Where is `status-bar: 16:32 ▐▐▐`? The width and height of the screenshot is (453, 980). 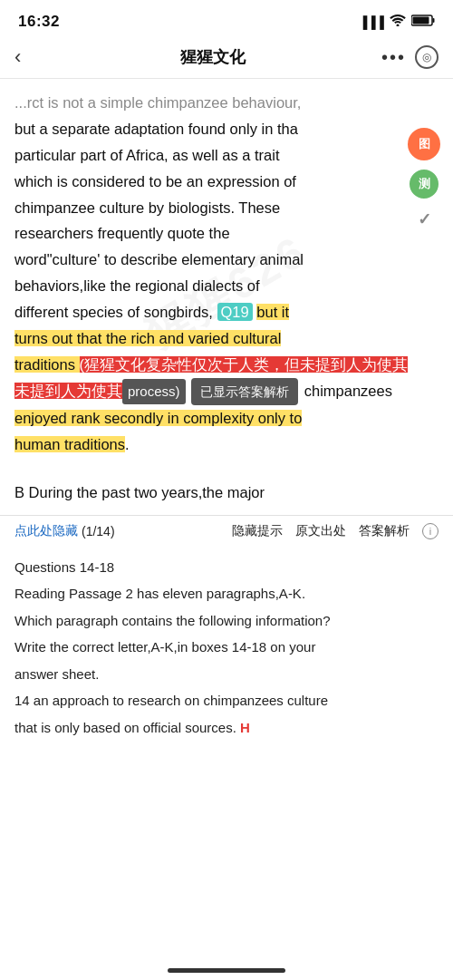 status-bar: 16:32 ▐▐▐ is located at coordinates (226, 20).